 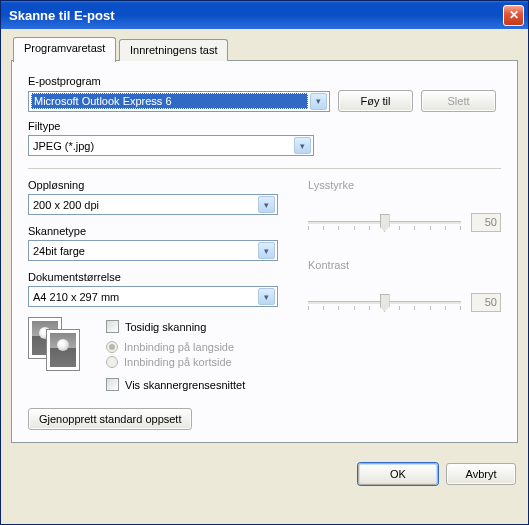 I want to click on window-title: Skanne til E-post, so click(x=256, y=16).